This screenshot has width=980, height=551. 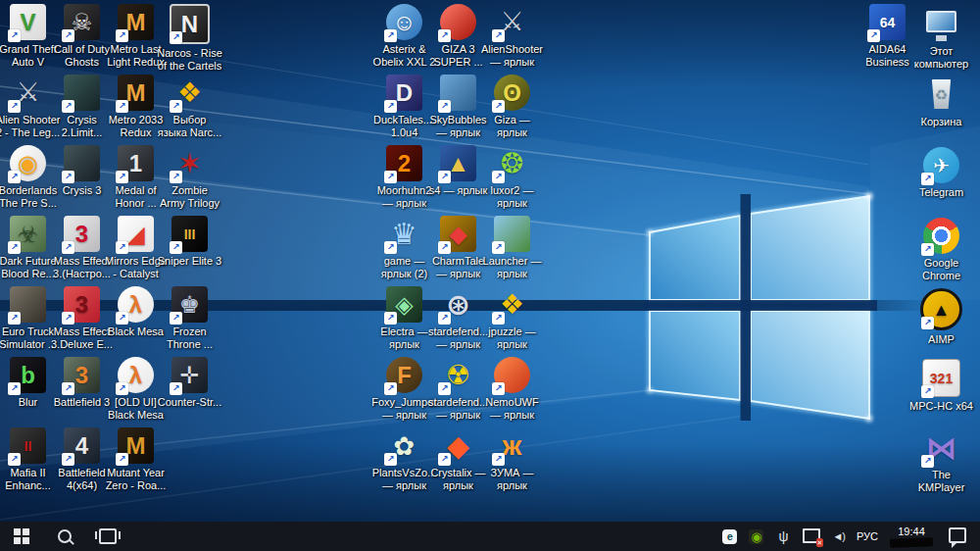 What do you see at coordinates (941, 166) in the screenshot?
I see `icon-glyph: ✈` at bounding box center [941, 166].